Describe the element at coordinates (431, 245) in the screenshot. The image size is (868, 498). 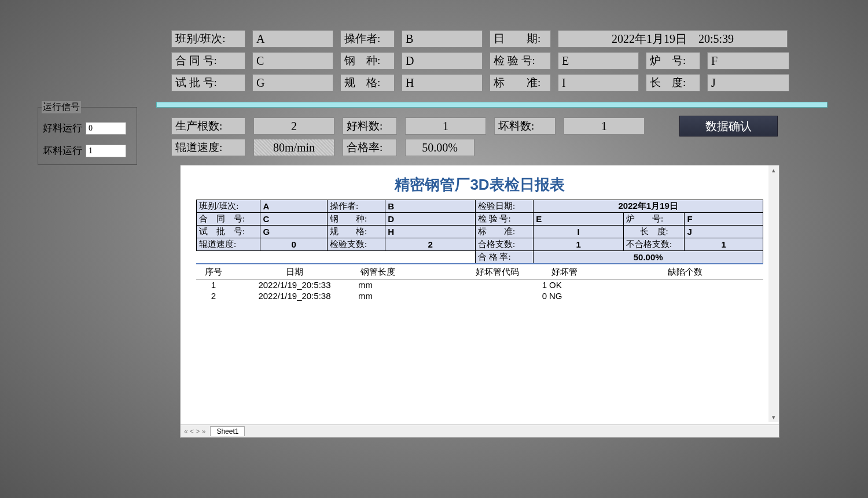
I see `rh-icount-v: 2` at that location.